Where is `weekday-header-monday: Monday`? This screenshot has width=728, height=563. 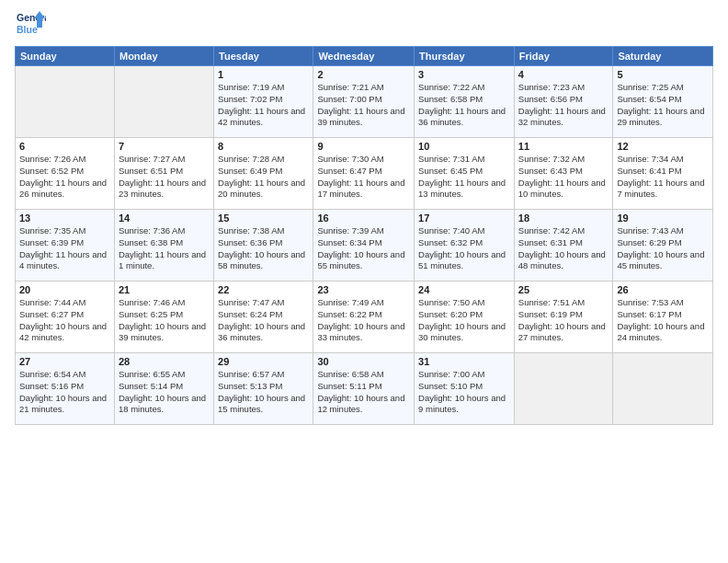 weekday-header-monday: Monday is located at coordinates (164, 57).